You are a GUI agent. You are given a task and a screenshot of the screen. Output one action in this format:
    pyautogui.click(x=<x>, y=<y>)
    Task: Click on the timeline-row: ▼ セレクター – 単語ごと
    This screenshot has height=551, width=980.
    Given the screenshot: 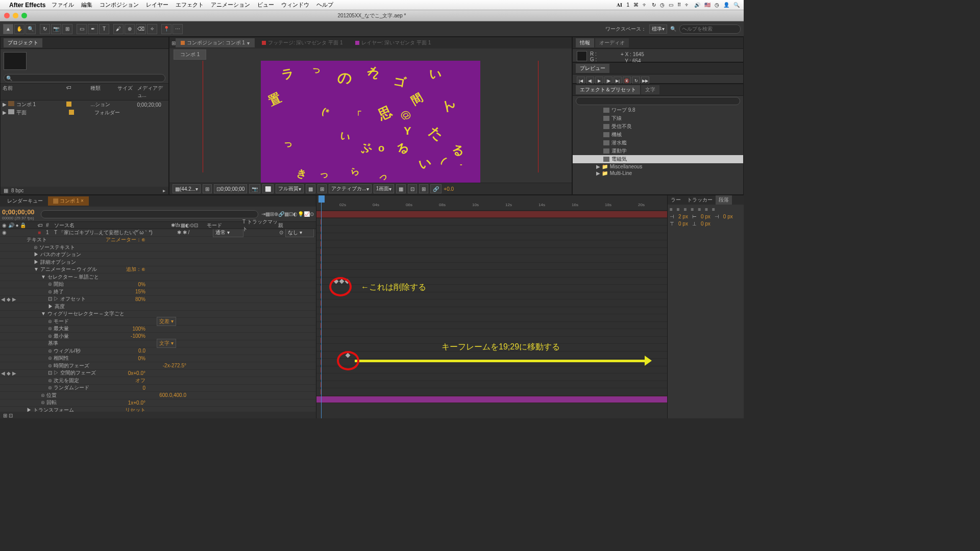 What is the action you would take?
    pyautogui.click(x=158, y=278)
    